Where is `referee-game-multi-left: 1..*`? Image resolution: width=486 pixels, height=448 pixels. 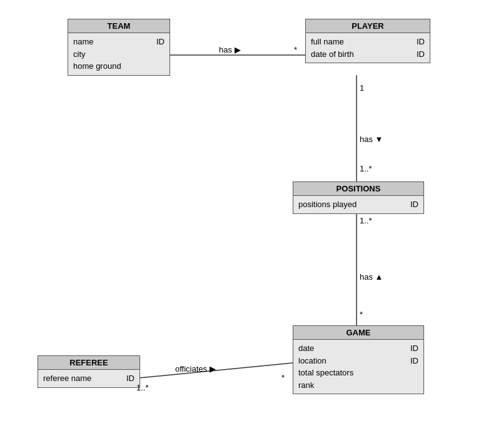
referee-game-multi-left: 1..* is located at coordinates (143, 388).